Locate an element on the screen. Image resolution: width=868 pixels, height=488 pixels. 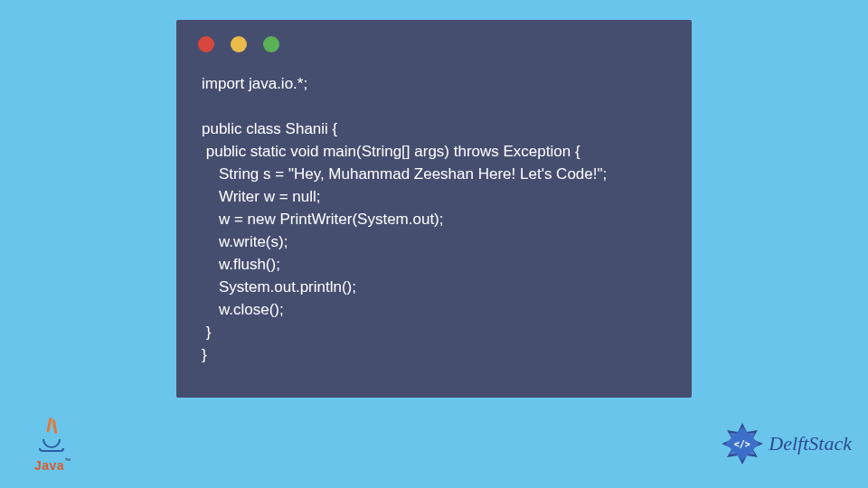
code-icon: </> is located at coordinates (742, 445).